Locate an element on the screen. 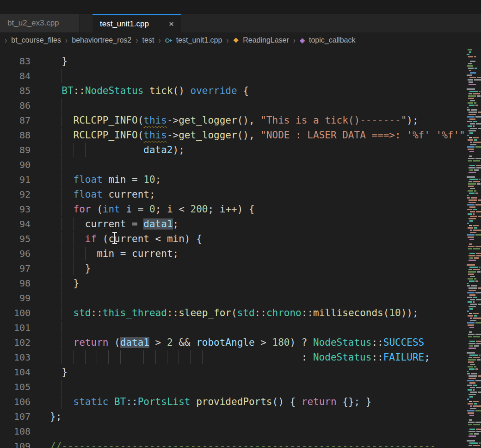 Image resolution: width=481 pixels, height=448 pixels. class-symbol-icon: ❖ is located at coordinates (236, 40).